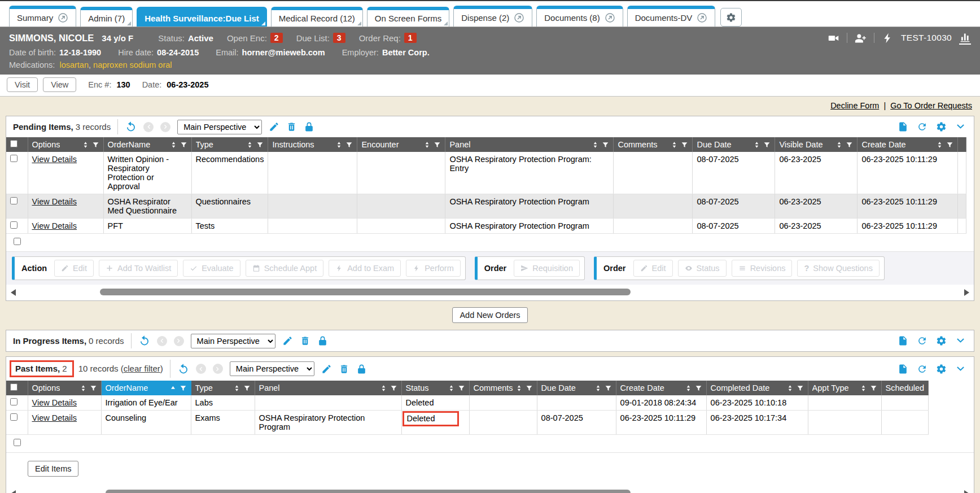 This screenshot has height=493, width=980. Describe the element at coordinates (344, 368) in the screenshot. I see `delete-perspective-button` at that location.